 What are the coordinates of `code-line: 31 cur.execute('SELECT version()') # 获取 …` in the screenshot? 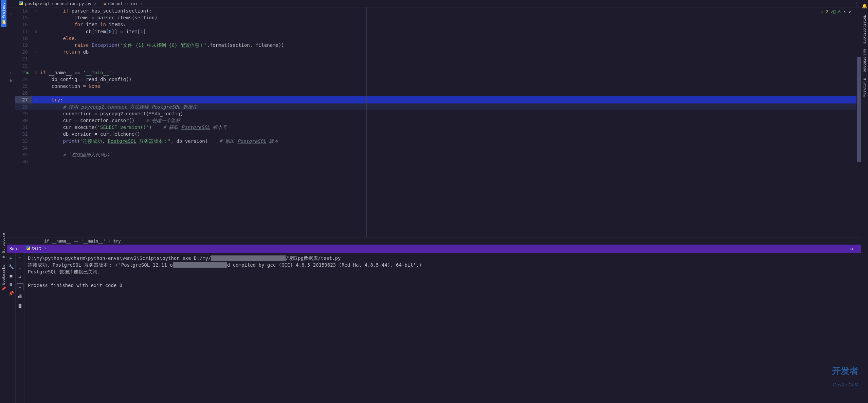 It's located at (438, 127).